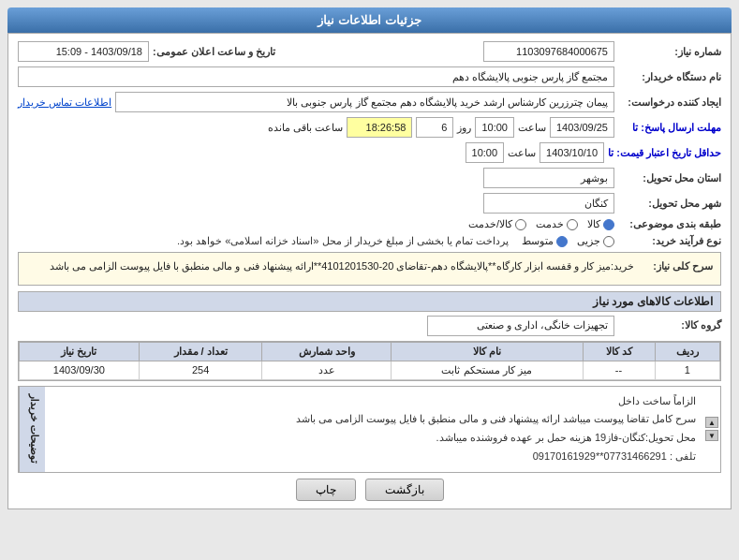 This screenshot has width=739, height=560. What do you see at coordinates (568, 242) in the screenshot?
I see `purchase-type-radio-group: جزیی متوسط` at bounding box center [568, 242].